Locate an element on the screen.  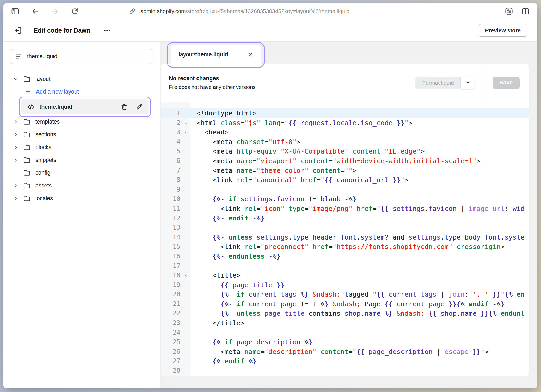
code-line-content: {%- endif -%} is located at coordinates (359, 218).